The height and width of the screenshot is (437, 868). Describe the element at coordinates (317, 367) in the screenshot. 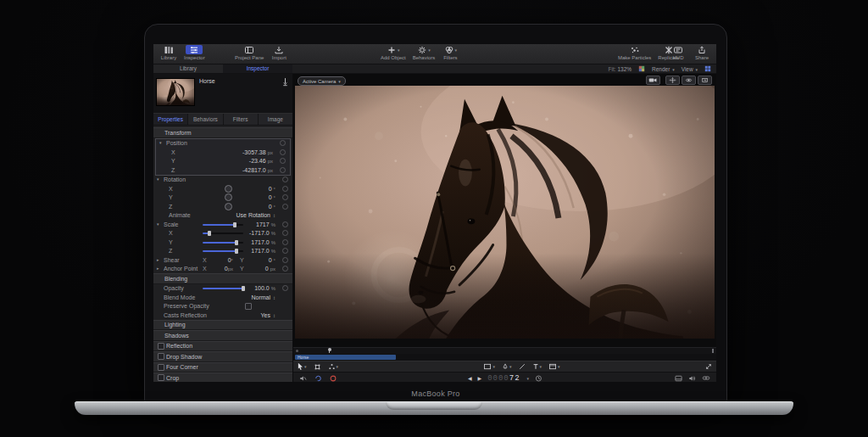

I see `transform-tool-button` at that location.